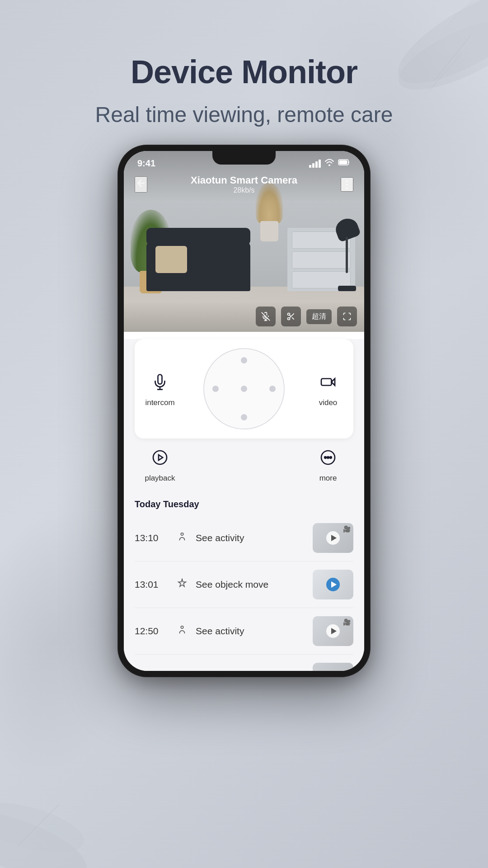  What do you see at coordinates (347, 255) in the screenshot?
I see `lamp` at bounding box center [347, 255].